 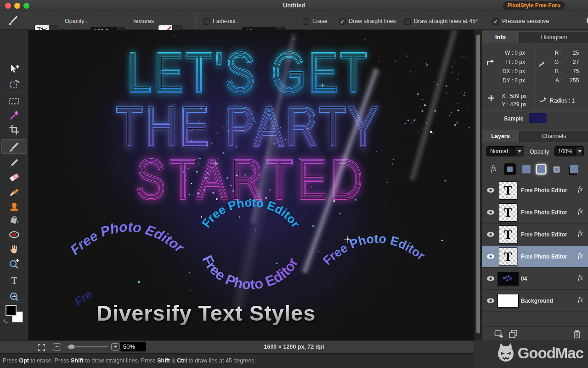 I want to click on delete-layer-trash-button, so click(x=577, y=334).